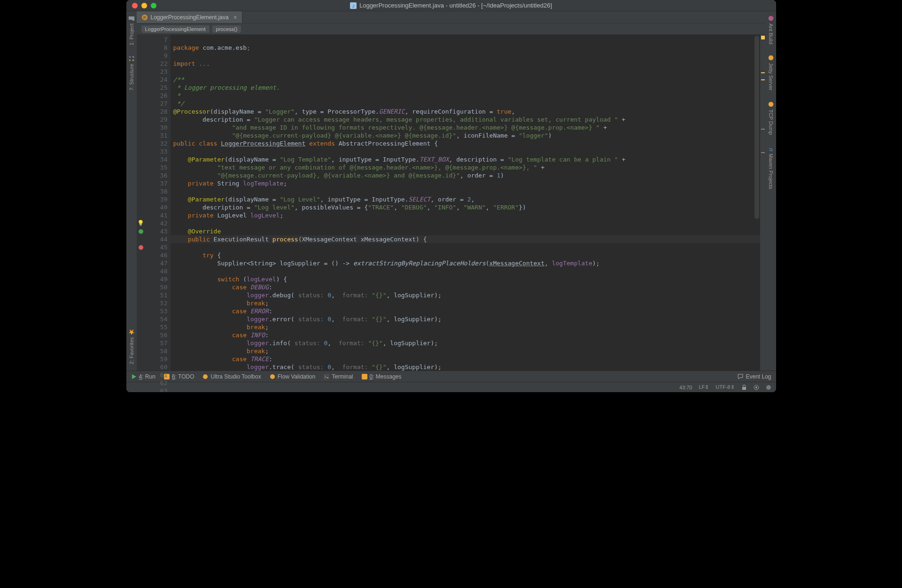 The image size is (902, 588). What do you see at coordinates (725, 387) in the screenshot?
I see `file-encoding: UTF-8⇕` at bounding box center [725, 387].